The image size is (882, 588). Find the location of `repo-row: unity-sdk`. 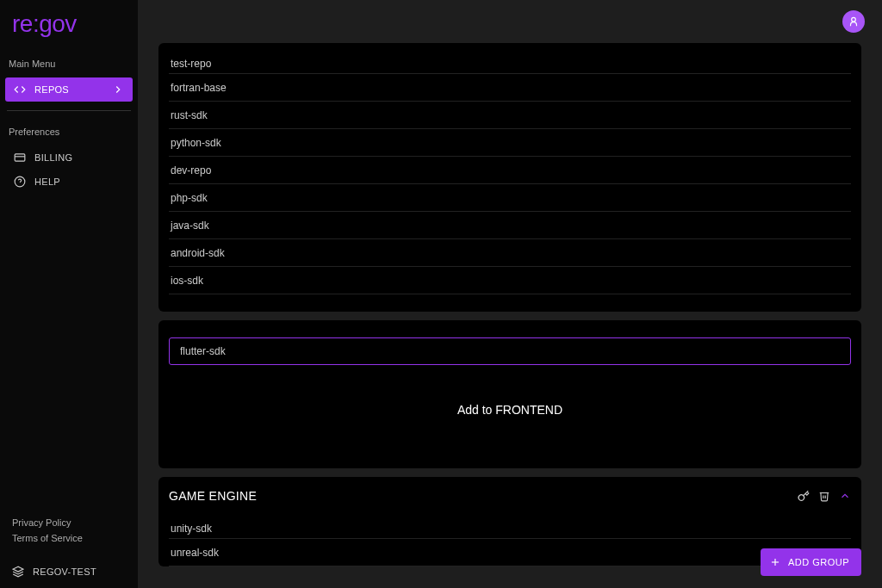

repo-row: unity-sdk is located at coordinates (510, 525).